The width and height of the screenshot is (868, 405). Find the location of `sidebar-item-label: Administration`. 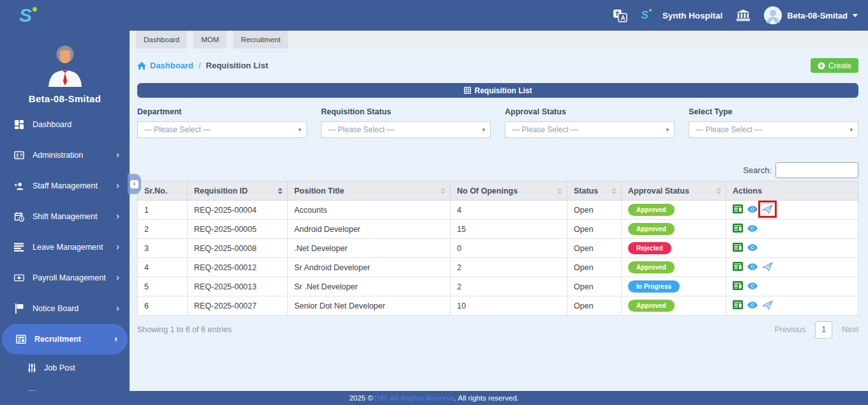

sidebar-item-label: Administration is located at coordinates (74, 155).